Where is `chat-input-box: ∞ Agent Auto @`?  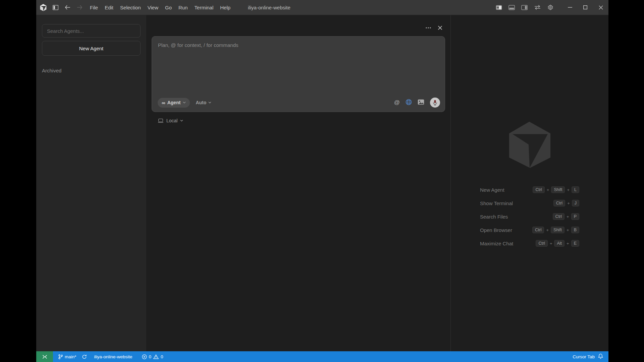
chat-input-box: ∞ Agent Auto @ is located at coordinates (299, 74).